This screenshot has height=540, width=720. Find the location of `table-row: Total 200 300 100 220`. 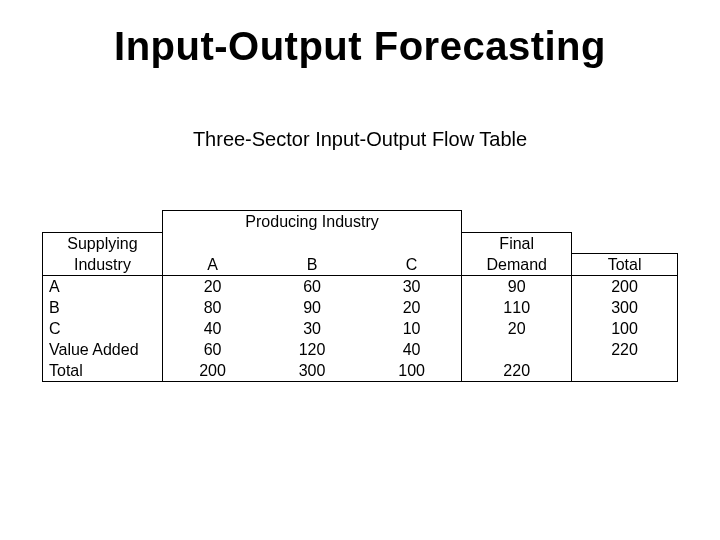

table-row: Total 200 300 100 220 is located at coordinates (360, 371).